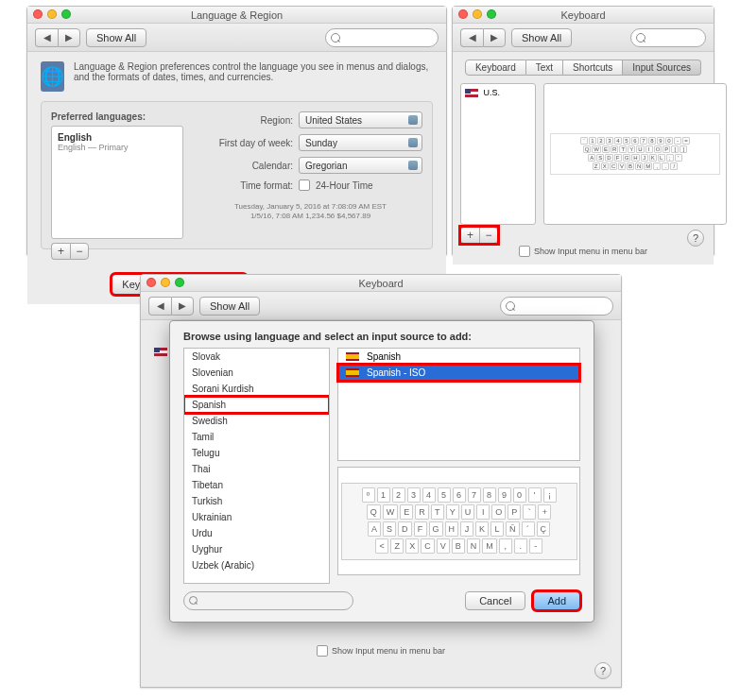  I want to click on list-item: Spanish - ISO, so click(459, 372).